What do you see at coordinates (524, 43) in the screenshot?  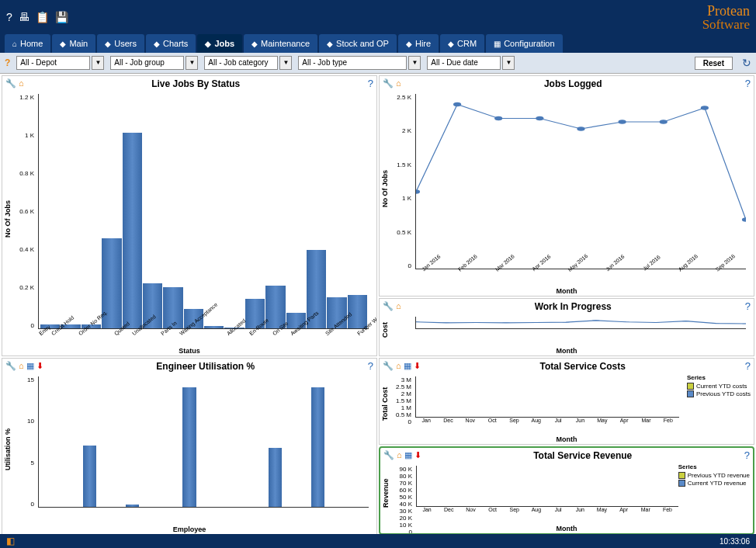 I see `tab-configuration: ▦Configuration` at bounding box center [524, 43].